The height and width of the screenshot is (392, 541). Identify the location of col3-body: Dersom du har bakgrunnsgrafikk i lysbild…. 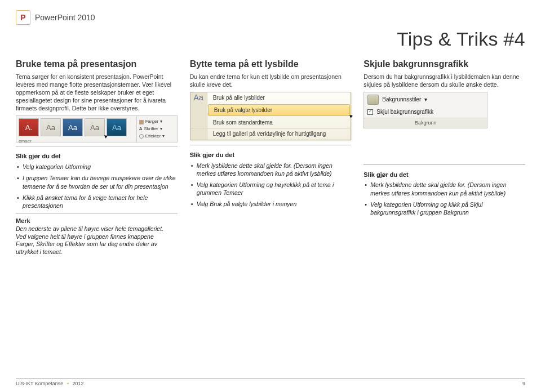
(444, 81).